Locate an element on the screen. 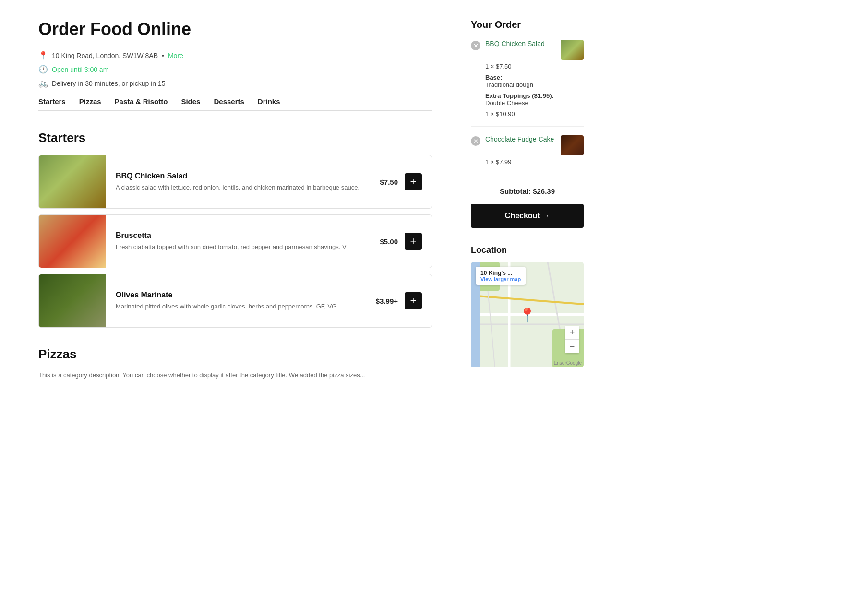 The width and height of the screenshot is (864, 616). restaurant-address: 10 King Road, London, SW1W 8AB is located at coordinates (105, 56).